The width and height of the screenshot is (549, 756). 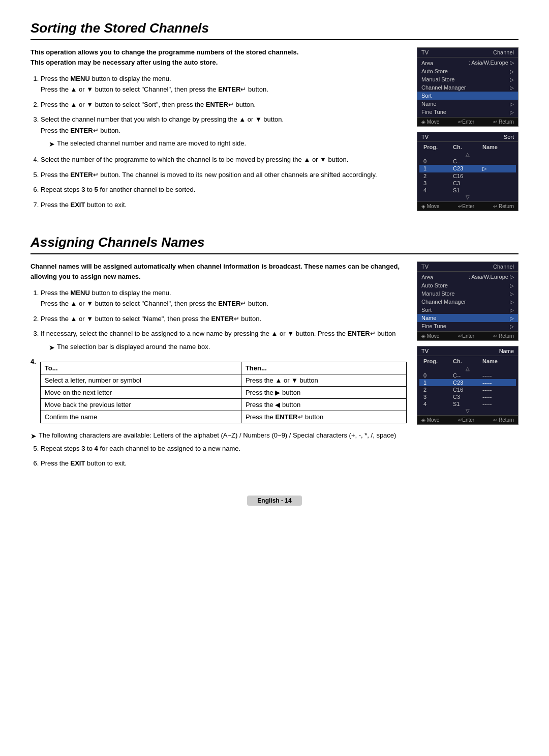 What do you see at coordinates (323, 380) in the screenshot?
I see `naming-table-row1-then: Press the ▲ or ▼ button` at bounding box center [323, 380].